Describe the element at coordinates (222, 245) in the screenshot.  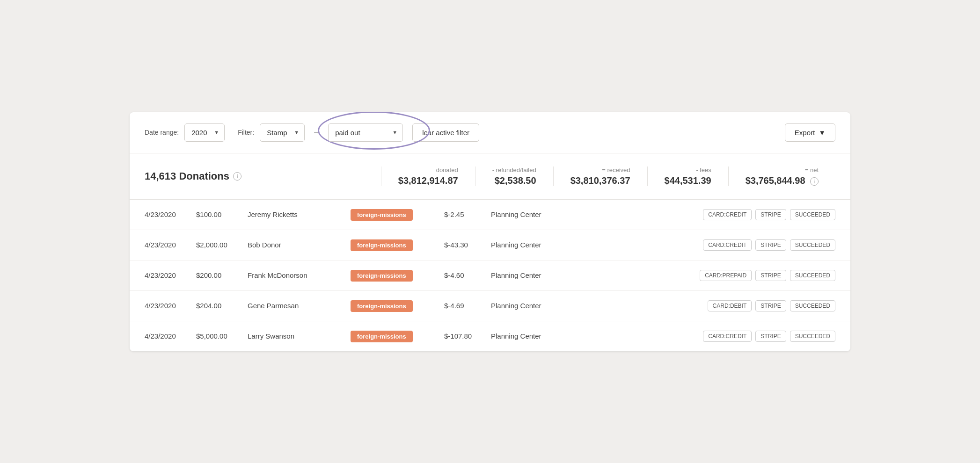
I see `row-amount: $2,000.00` at that location.